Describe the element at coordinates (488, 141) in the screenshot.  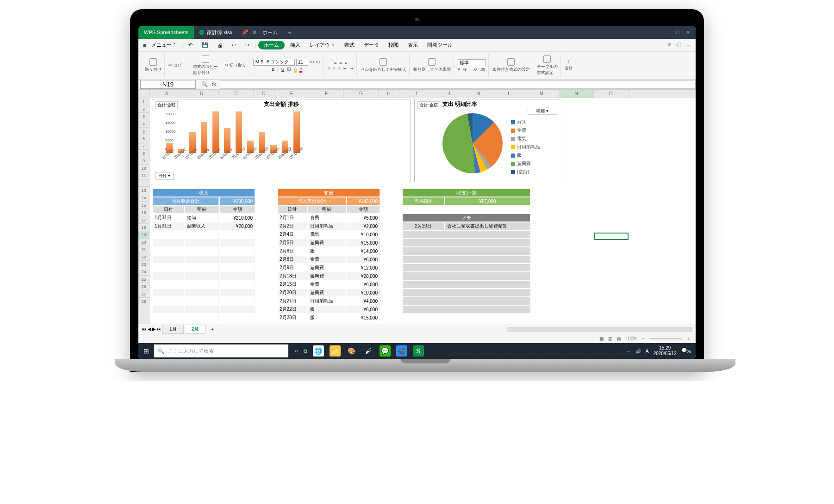
I see `pie-chart: 合計:金額 支出 明細比率 明細 ▾ ガス食費電気日用消耗品服遊興費(空白)` at that location.